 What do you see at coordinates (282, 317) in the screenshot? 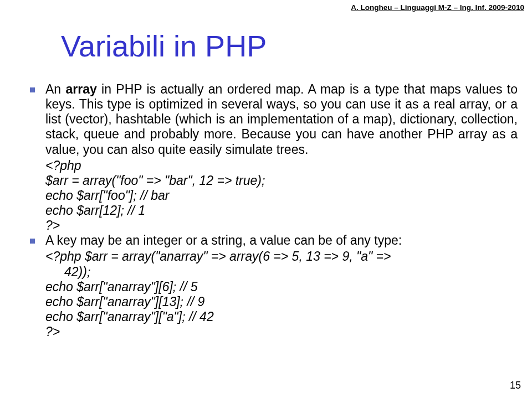
I see `code-line: echo $arr["anarray"]["a"]; // 42` at bounding box center [282, 317].